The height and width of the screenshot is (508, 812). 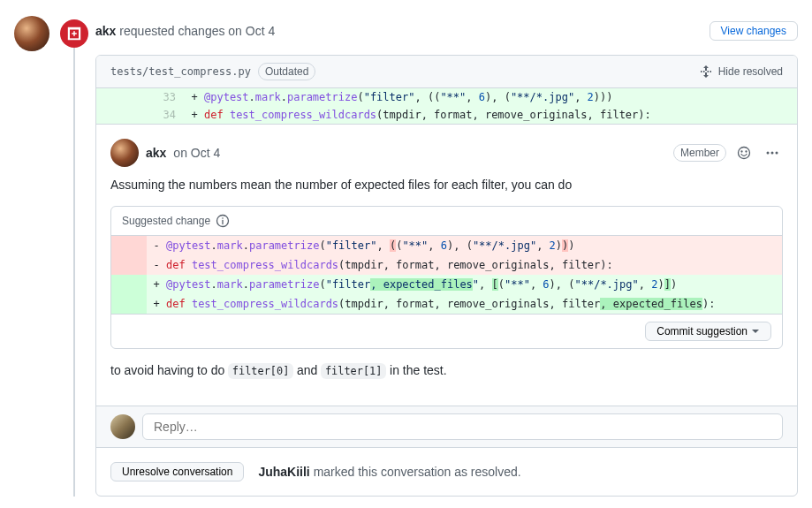 I want to click on diff-block: 33+@pytest.mark.parametrize("filter", ((…, so click(x=447, y=106).